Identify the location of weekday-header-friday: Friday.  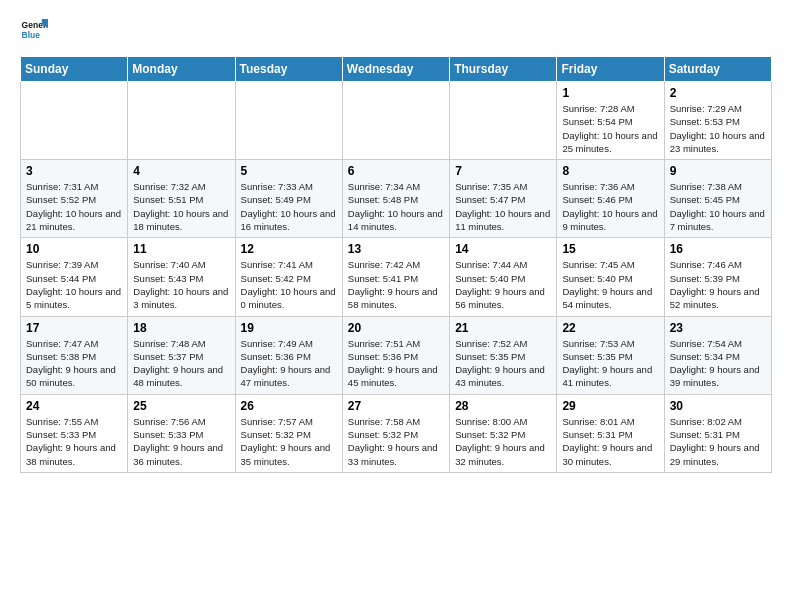
(610, 70).